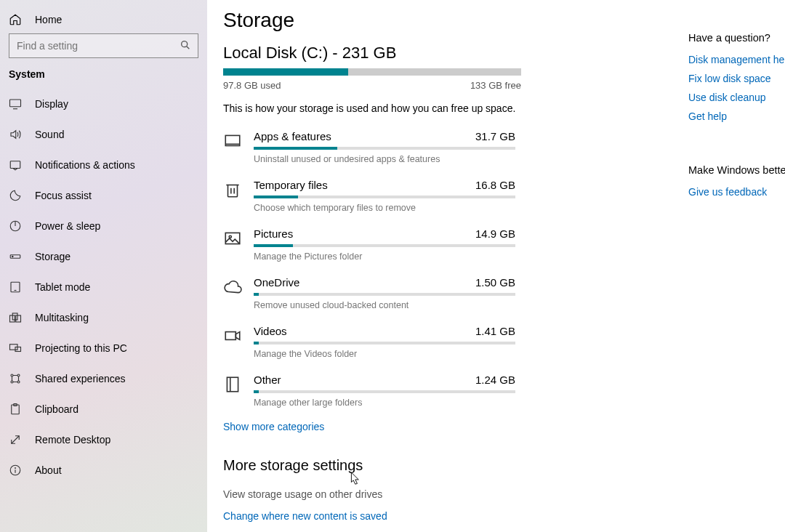  What do you see at coordinates (103, 440) in the screenshot?
I see `sidebar-item-remote: Remote Desktop` at bounding box center [103, 440].